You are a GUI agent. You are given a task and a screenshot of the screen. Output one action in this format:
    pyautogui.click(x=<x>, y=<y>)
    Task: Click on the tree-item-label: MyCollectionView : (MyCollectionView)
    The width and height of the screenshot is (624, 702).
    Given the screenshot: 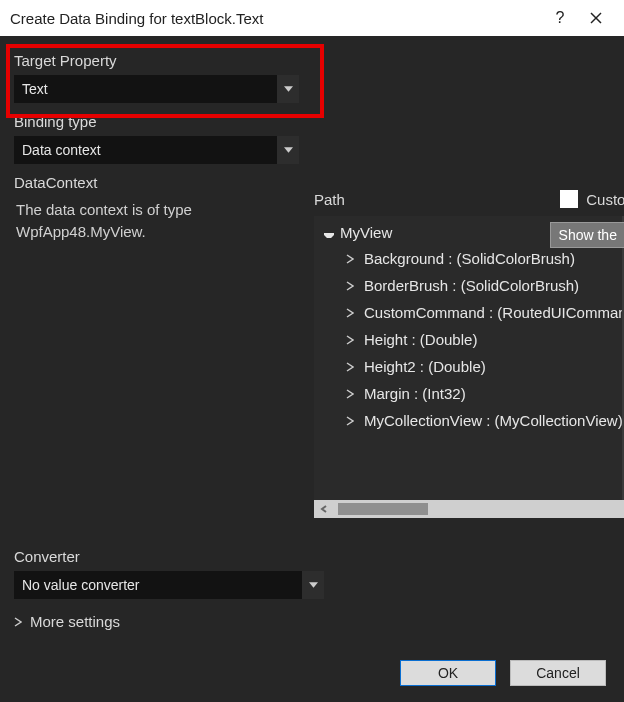 What is the action you would take?
    pyautogui.click(x=494, y=420)
    